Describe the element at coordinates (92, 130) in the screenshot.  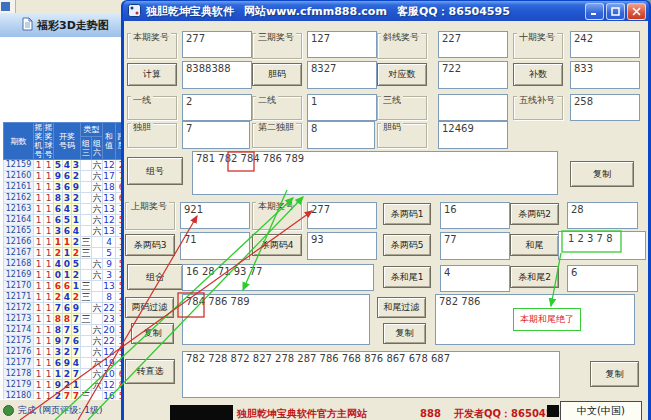
I see `col-header-type: 类型` at that location.